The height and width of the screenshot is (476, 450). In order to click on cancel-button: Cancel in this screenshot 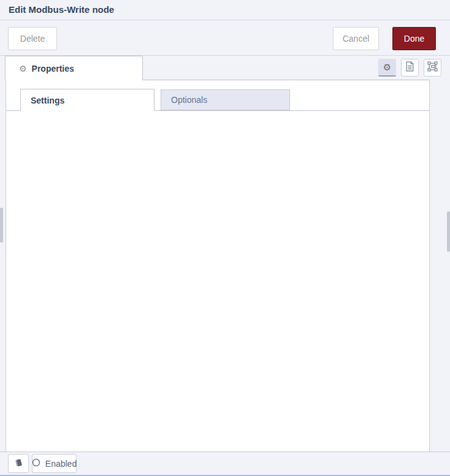, I will do `click(356, 39)`.